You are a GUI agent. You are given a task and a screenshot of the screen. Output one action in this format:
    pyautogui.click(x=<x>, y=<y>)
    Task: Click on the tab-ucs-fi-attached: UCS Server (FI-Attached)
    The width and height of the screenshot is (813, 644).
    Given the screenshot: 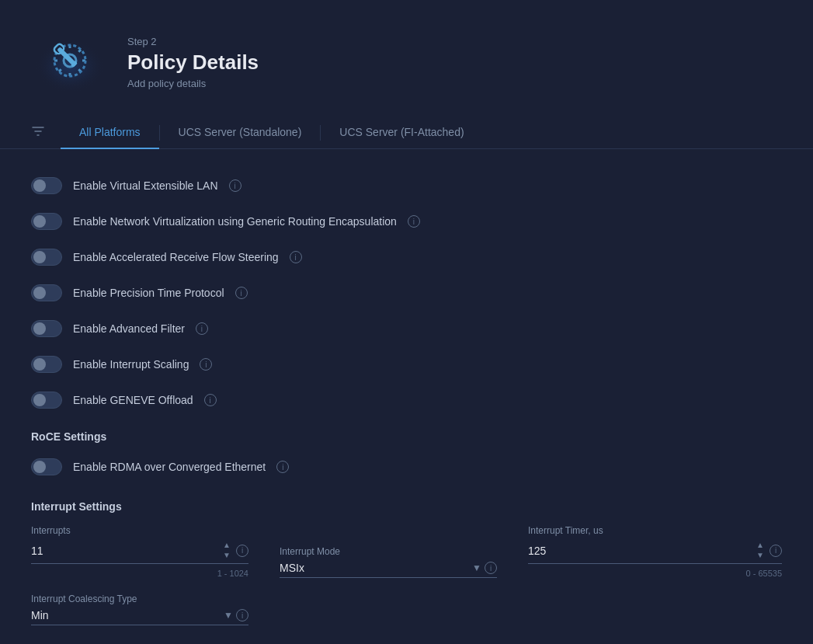 What is the action you would take?
    pyautogui.click(x=401, y=133)
    